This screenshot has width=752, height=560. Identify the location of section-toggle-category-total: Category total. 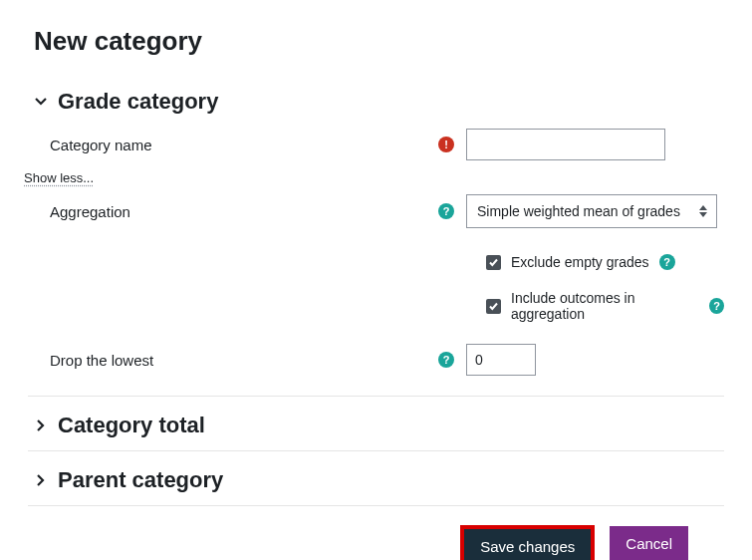
(376, 428).